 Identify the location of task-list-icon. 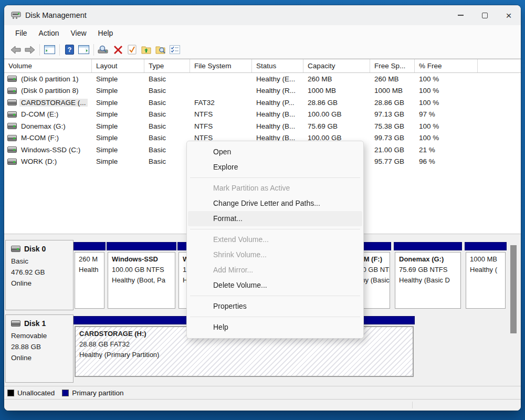
(175, 49).